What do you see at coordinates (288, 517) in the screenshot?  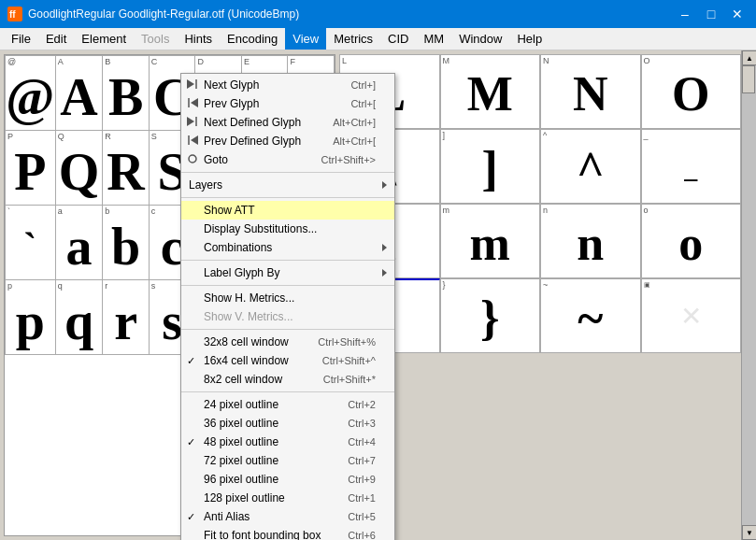 I see `menu-anti-alias: ✓ Anti Alias Ctrl+5` at bounding box center [288, 517].